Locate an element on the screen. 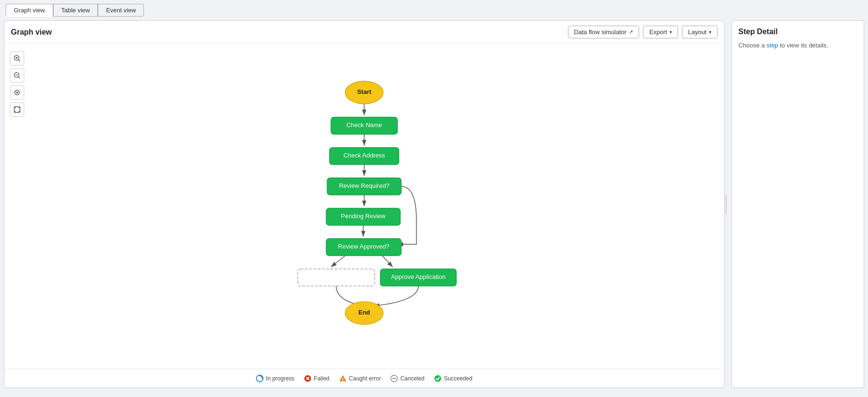  succeeded-icon is located at coordinates (438, 379).